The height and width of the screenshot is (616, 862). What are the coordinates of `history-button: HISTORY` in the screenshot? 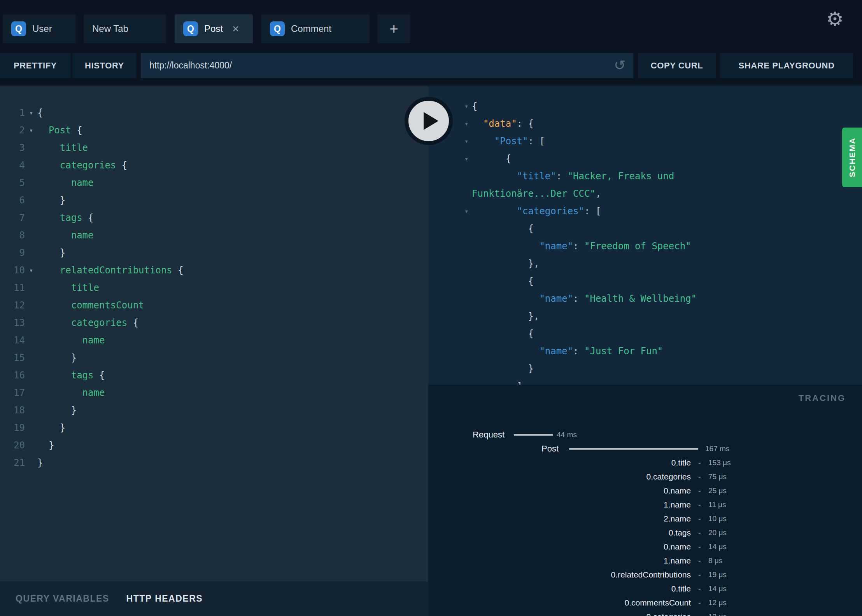 It's located at (104, 65).